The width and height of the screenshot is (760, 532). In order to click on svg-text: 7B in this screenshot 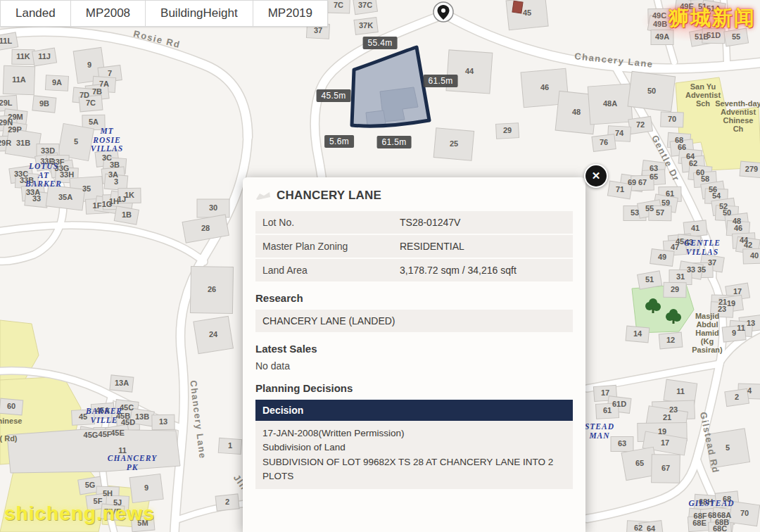, I will do `click(97, 91)`.